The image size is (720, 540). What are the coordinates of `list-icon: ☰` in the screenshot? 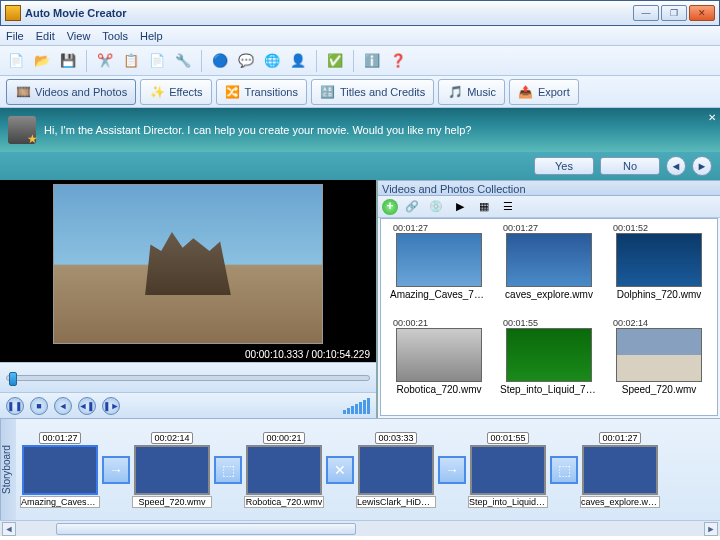 It's located at (508, 207).